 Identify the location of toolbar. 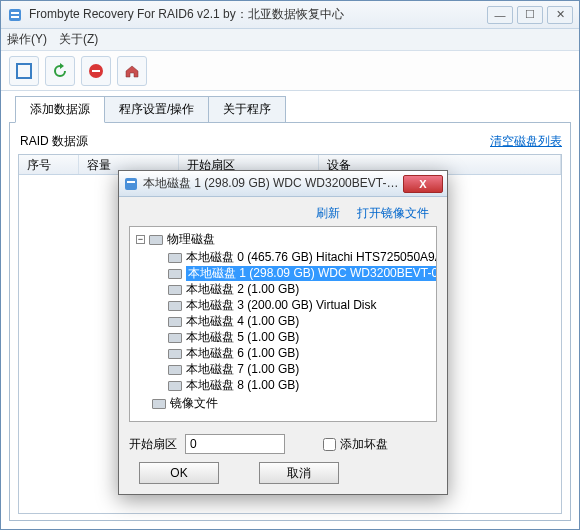
(290, 71).